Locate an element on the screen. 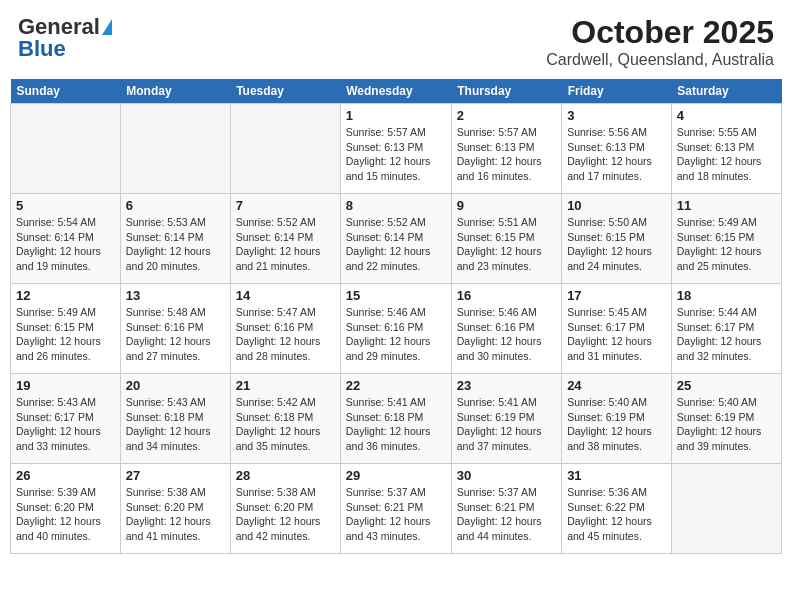  day-info: Sunrise: 5:51 AMSunset: 6:15 PMDaylight:… is located at coordinates (506, 244).